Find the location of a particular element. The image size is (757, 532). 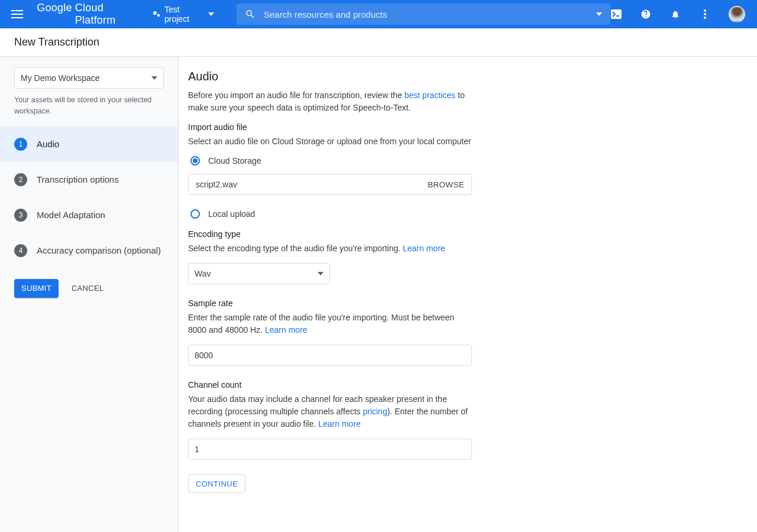

notifications-icon is located at coordinates (675, 14).